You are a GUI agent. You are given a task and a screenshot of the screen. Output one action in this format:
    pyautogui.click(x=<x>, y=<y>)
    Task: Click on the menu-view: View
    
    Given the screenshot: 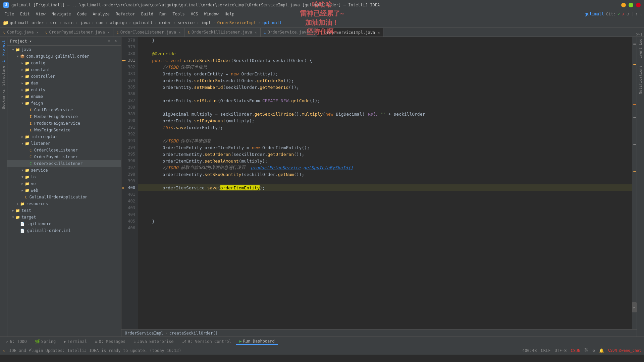 What is the action you would take?
    pyautogui.click(x=41, y=14)
    